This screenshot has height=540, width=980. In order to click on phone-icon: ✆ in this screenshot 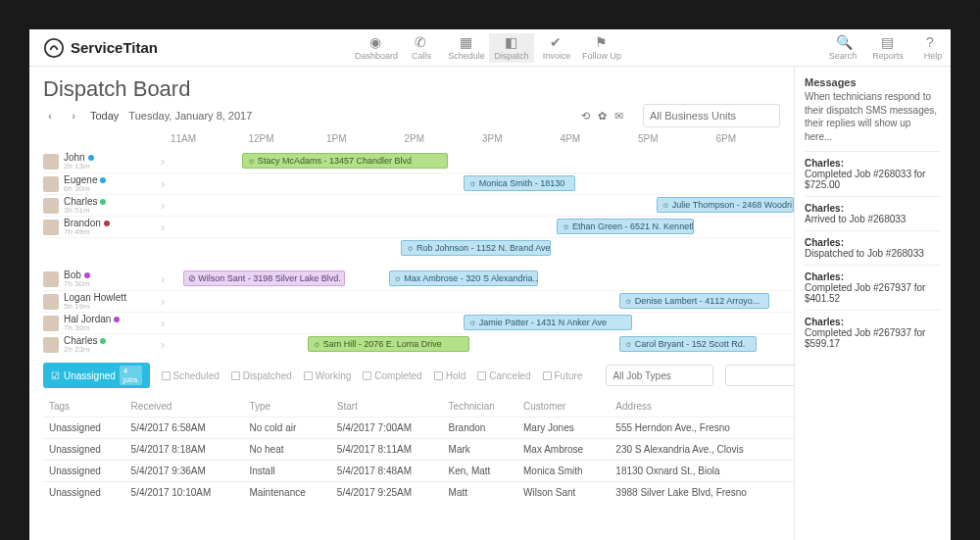, I will do `click(421, 42)`.